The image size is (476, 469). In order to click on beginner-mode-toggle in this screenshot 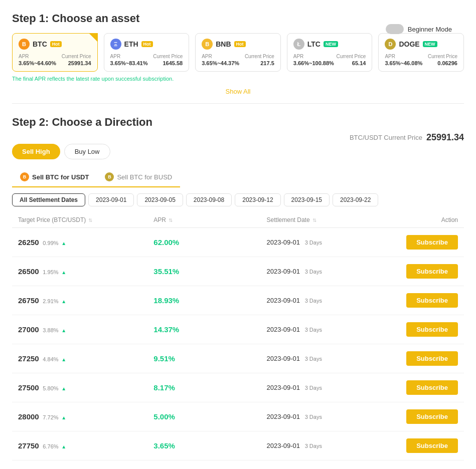, I will do `click(395, 29)`.